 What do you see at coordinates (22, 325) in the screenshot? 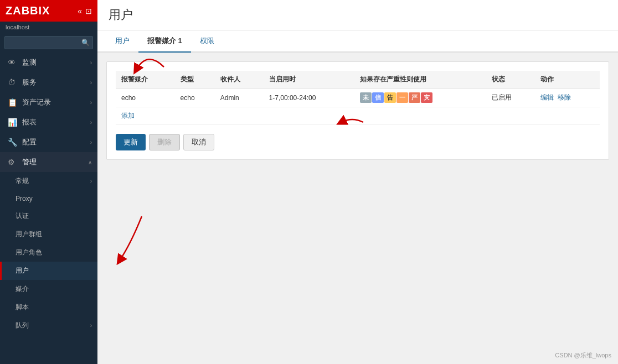
I see `queue-label: 队列` at bounding box center [22, 325].